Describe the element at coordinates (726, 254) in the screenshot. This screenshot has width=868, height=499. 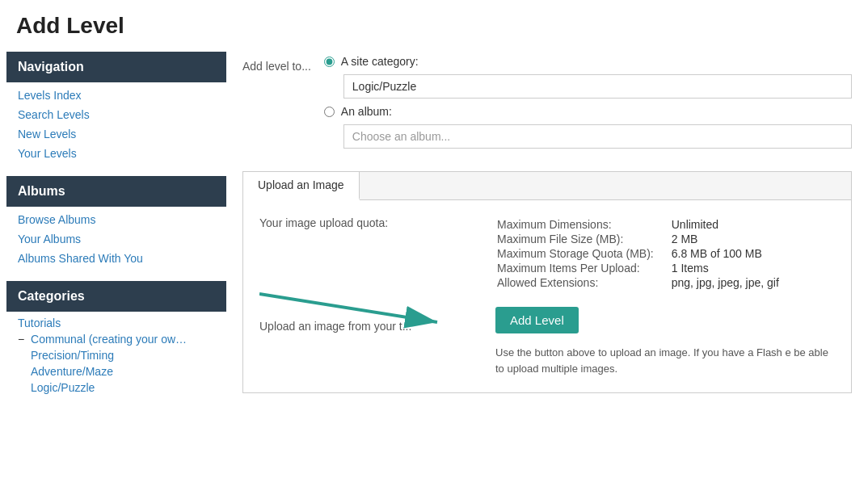
I see `quota-value: 6.8 MB of 100 MB` at that location.